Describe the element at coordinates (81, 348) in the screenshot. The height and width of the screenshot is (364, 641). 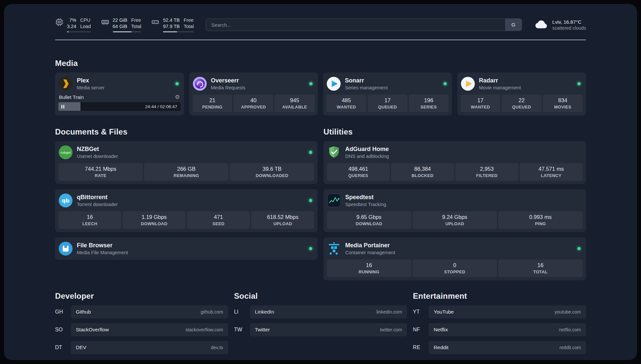
I see `bookmark-name: DEV` at that location.